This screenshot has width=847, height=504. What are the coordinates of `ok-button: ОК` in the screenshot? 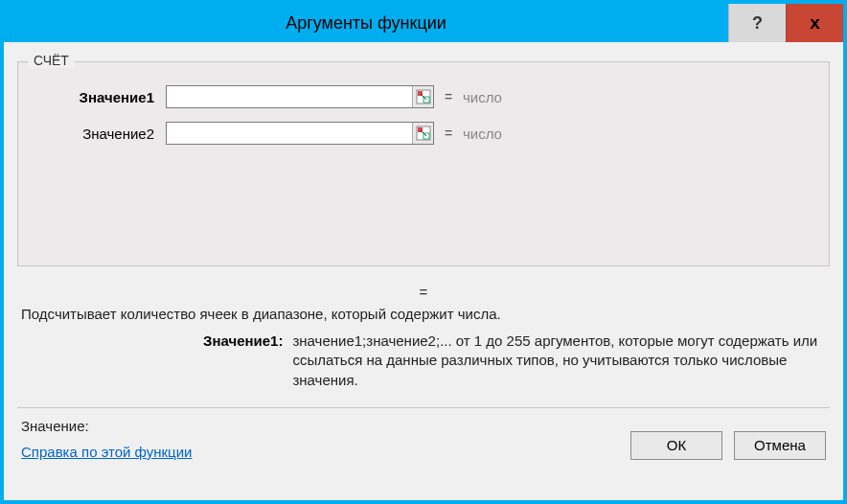 It's located at (676, 446).